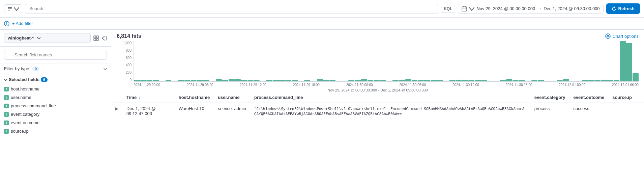  What do you see at coordinates (55, 80) in the screenshot?
I see `selected-fields-header: Selected fields 6` at bounding box center [55, 80].